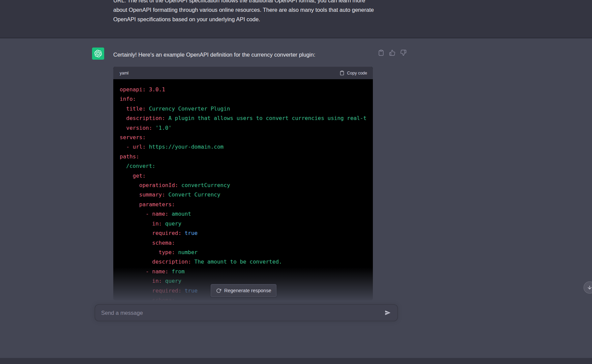  Describe the element at coordinates (243, 73) in the screenshot. I see `code-block-header: yaml Copy code` at that location.